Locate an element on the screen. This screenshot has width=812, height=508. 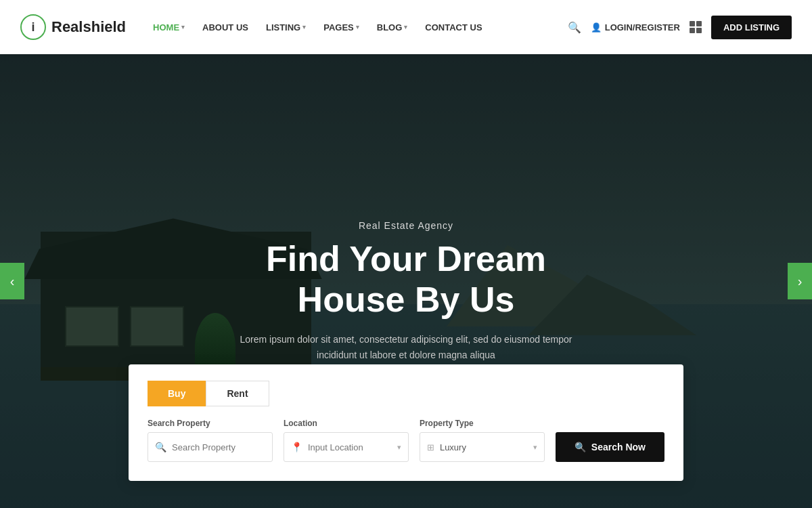
hero-tag: Real Estate Agency is located at coordinates (406, 226).